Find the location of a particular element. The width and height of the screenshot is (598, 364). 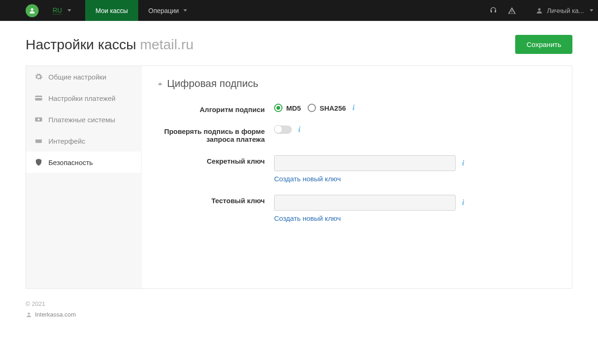

avatar is located at coordinates (32, 11).